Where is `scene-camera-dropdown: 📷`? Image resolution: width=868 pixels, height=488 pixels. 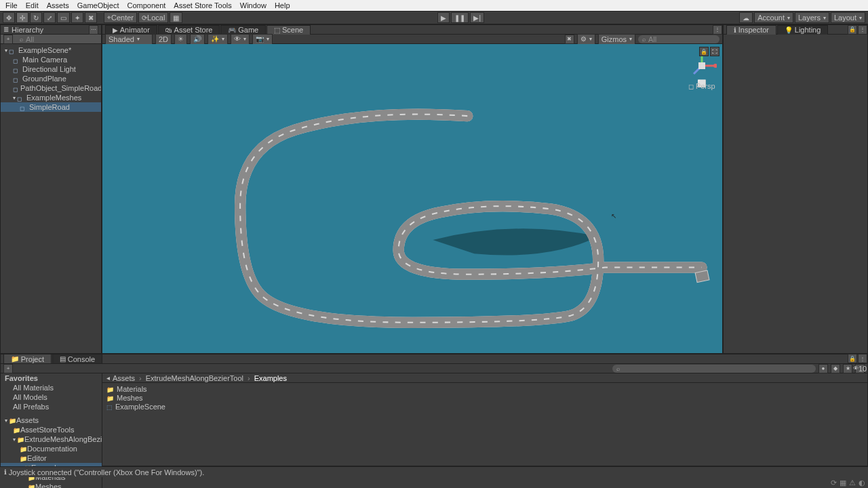 scene-camera-dropdown: 📷 is located at coordinates (262, 39).